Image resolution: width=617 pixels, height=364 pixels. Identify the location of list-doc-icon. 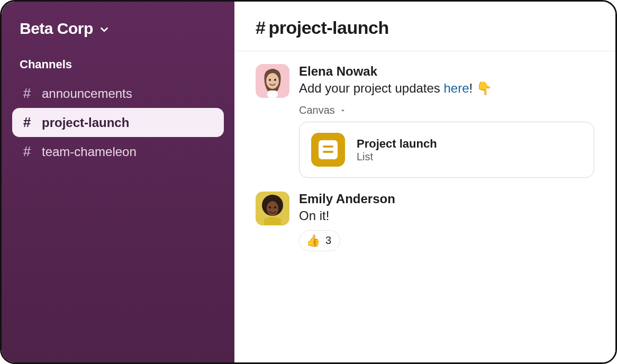
(328, 150).